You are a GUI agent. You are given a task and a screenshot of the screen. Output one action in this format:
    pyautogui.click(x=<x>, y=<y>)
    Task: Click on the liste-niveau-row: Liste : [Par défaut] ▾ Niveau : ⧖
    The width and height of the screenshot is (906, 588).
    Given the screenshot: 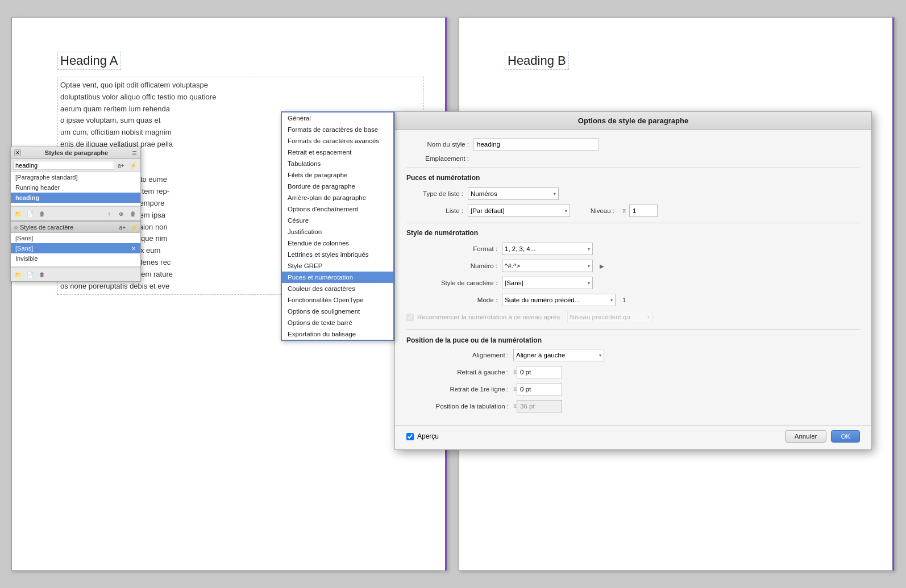 What is the action you would take?
    pyautogui.click(x=633, y=211)
    